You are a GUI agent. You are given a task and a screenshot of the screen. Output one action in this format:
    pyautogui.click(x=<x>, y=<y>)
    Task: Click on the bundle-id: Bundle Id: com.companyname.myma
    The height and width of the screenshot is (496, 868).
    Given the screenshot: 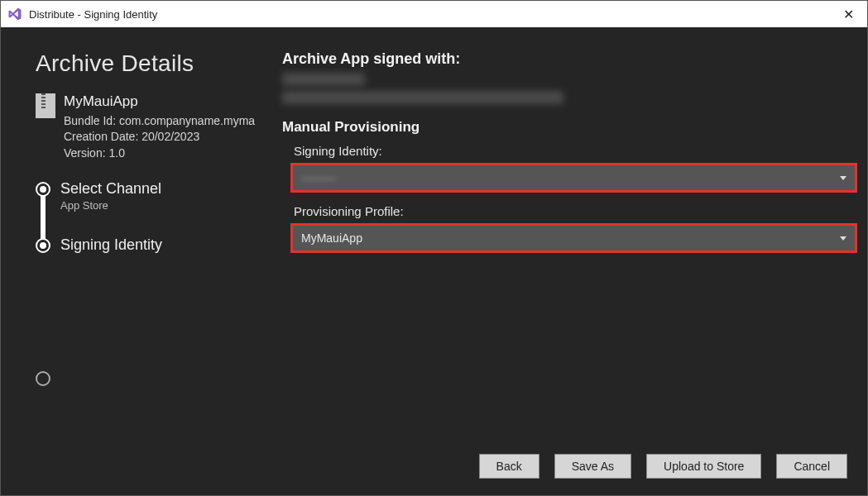 What is the action you would take?
    pyautogui.click(x=159, y=122)
    